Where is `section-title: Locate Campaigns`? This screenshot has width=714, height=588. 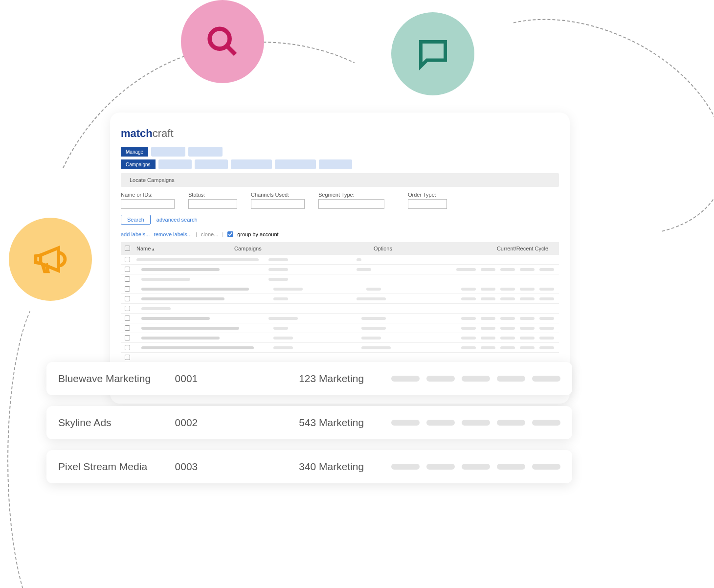
section-title: Locate Campaigns is located at coordinates (152, 180).